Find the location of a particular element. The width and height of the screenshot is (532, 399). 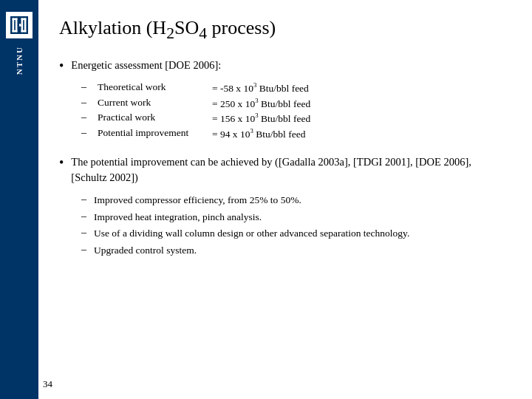

list-item: – Improved heat integration, pinch analy… is located at coordinates (295, 217).